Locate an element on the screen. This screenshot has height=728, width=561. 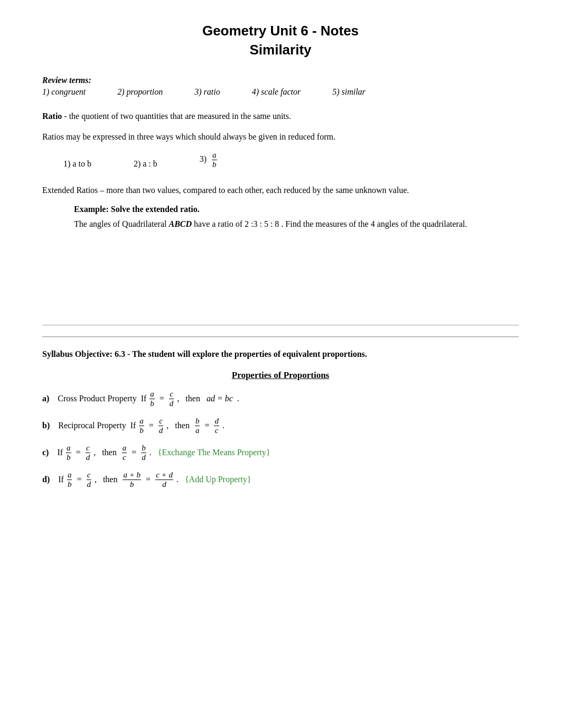
ratio-ways: 1) a to b 2) a : b 3) a b is located at coordinates (291, 160).